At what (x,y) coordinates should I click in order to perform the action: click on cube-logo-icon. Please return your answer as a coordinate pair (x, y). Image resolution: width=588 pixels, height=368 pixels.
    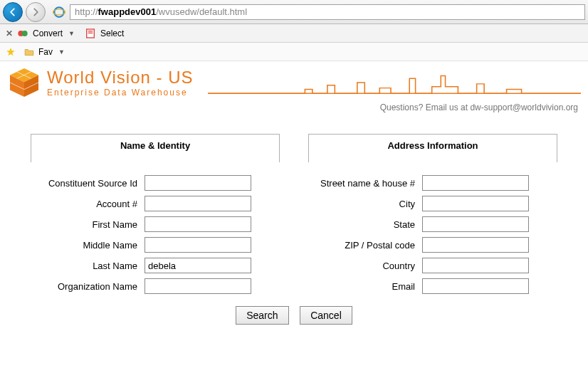
    Looking at the image, I should click on (24, 83).